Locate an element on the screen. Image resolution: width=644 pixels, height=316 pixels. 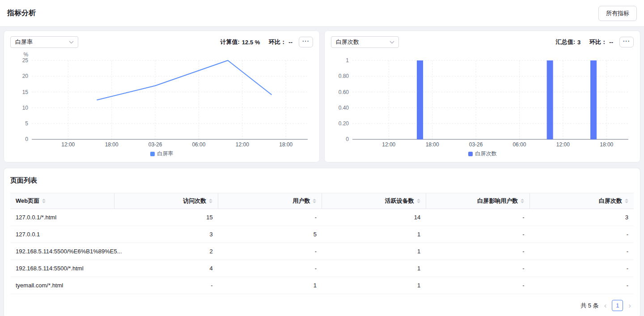
page-url-cell: tyemall.com/*.html is located at coordinates (62, 286).